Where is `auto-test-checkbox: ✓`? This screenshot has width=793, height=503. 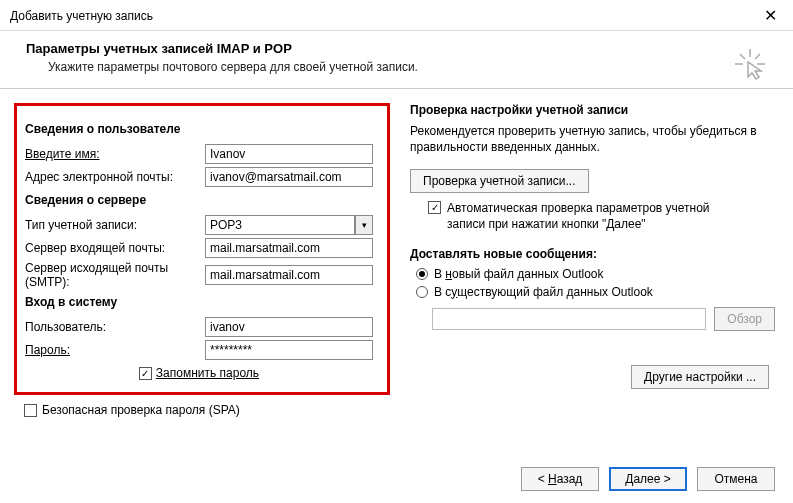
auto-test-checkbox: ✓ is located at coordinates (434, 208).